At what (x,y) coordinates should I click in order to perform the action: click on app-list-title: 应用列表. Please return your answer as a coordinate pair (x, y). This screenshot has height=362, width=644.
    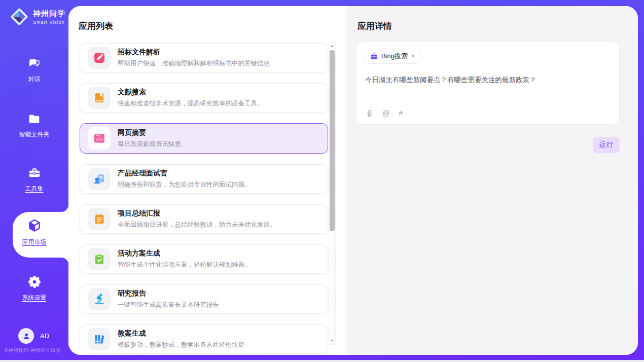
    Looking at the image, I should click on (96, 26).